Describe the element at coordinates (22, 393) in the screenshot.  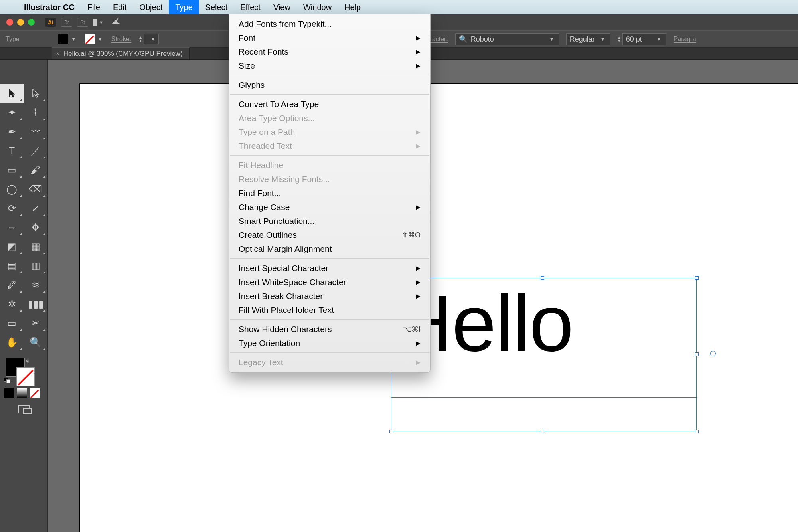
I see `gradient-button` at that location.